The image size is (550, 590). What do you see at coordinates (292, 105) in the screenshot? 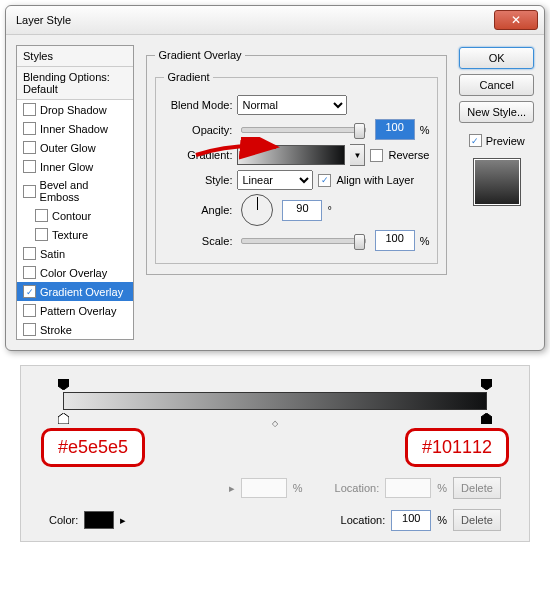
I see `blend-mode-select: Normal` at bounding box center [292, 105].